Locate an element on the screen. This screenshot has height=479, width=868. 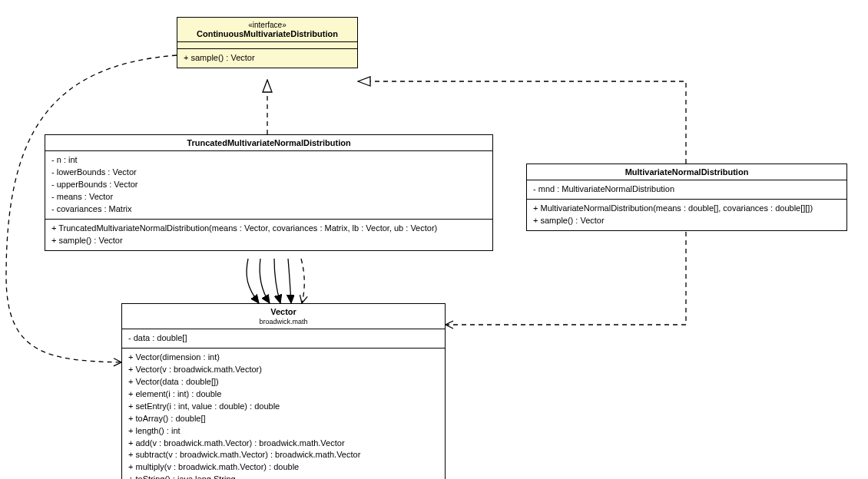
operation: + toString() : java.lang.String is located at coordinates (283, 476).